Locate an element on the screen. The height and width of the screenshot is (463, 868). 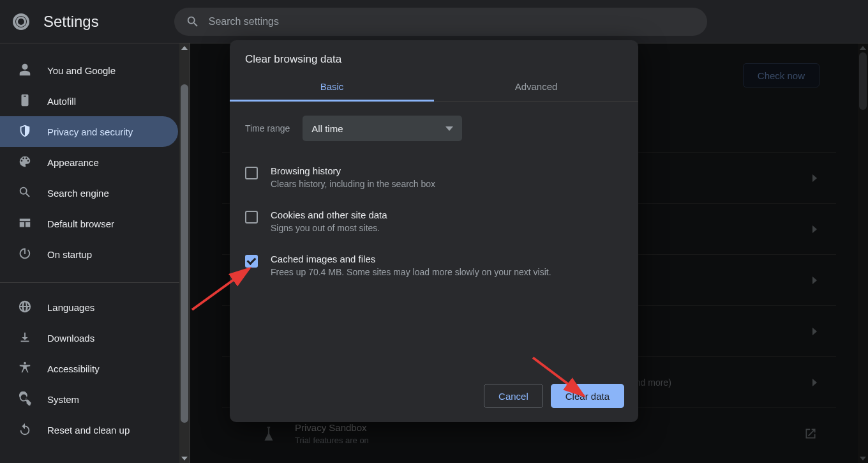
sidebar-item-reset-and-clean-up: Reset and clean up is located at coordinates (89, 430).